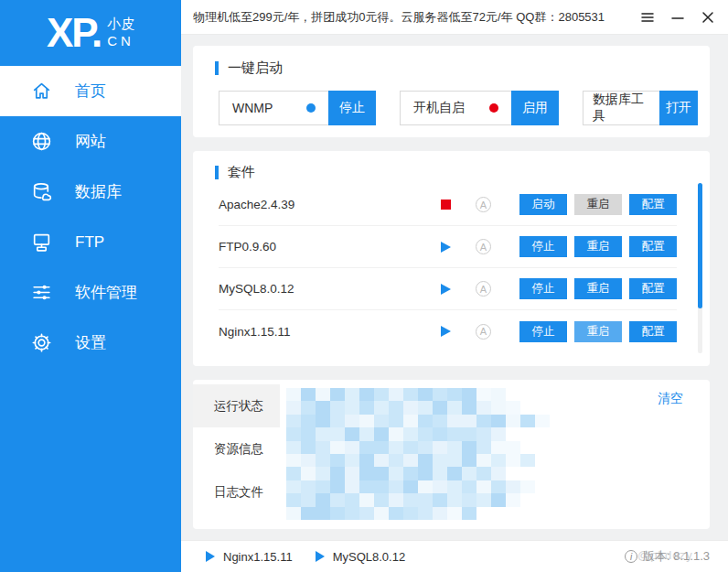 This screenshot has width=728, height=572. Describe the element at coordinates (448, 289) in the screenshot. I see `suite-row: MySQL8.0.12A停止重启配置` at that location.